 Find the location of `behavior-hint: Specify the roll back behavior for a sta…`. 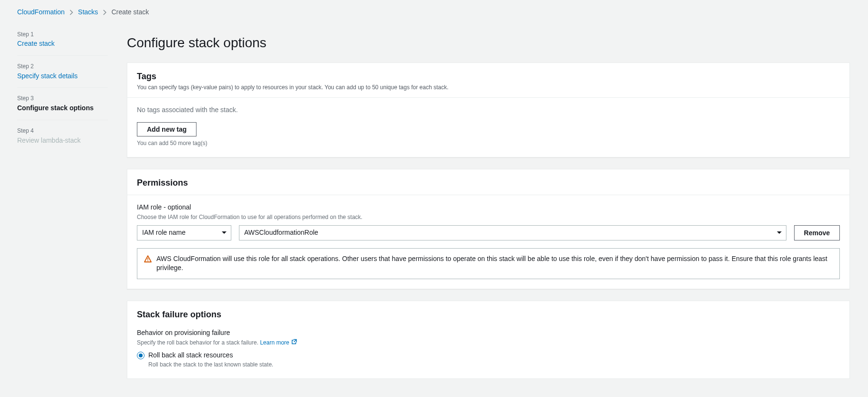

behavior-hint: Specify the roll back behavior for a sta… is located at coordinates (488, 343).